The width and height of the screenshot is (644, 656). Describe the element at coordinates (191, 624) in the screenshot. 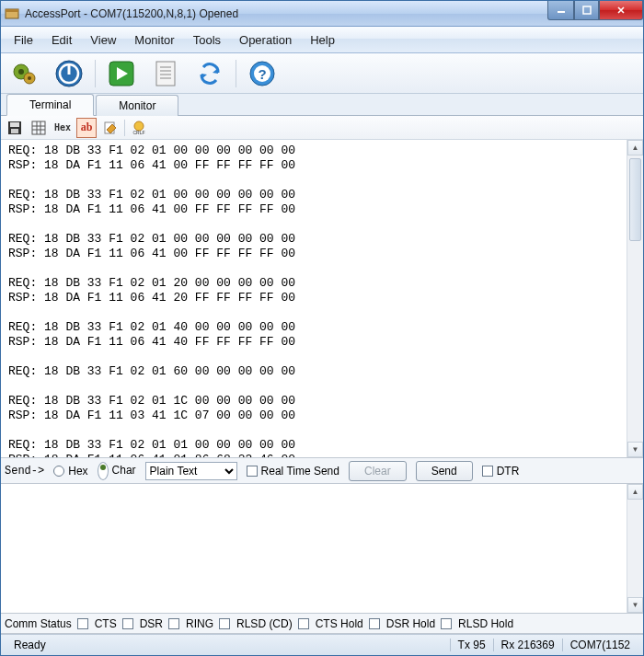

I see `ring-indicator: RING` at that location.